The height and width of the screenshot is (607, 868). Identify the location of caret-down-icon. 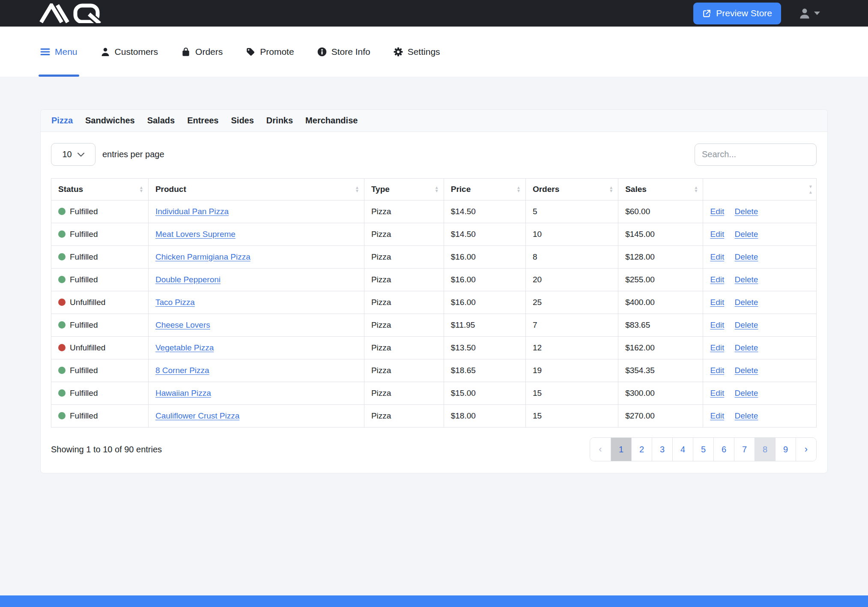
(817, 13).